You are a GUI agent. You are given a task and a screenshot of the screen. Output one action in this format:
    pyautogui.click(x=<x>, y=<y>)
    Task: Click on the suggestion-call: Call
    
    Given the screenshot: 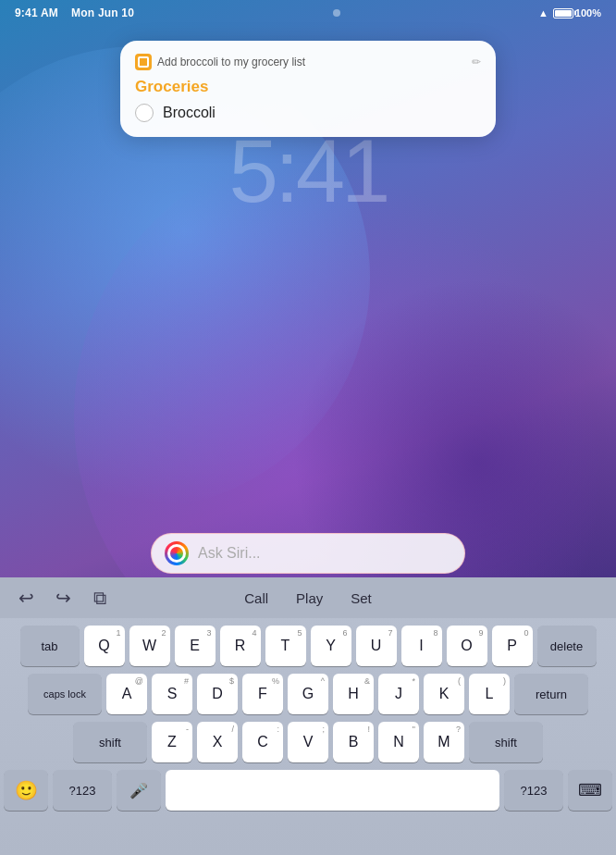 What is the action you would take?
    pyautogui.click(x=256, y=598)
    